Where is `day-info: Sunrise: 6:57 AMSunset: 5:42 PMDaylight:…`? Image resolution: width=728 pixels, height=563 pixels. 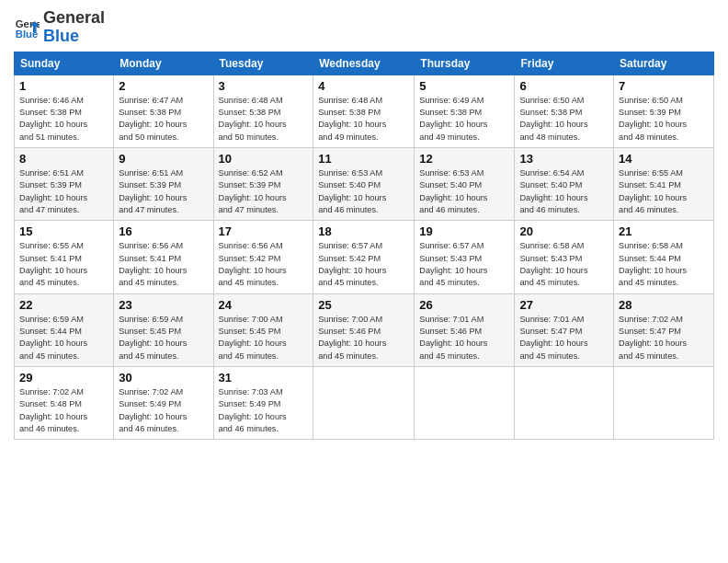
day-info: Sunrise: 6:57 AMSunset: 5:42 PMDaylight:… is located at coordinates (364, 265).